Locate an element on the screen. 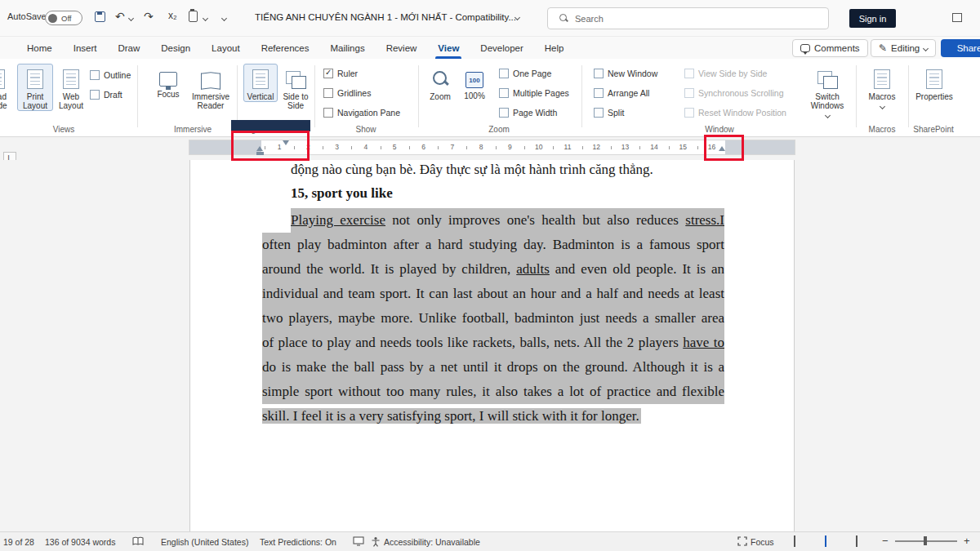  paste-icon is located at coordinates (193, 16).